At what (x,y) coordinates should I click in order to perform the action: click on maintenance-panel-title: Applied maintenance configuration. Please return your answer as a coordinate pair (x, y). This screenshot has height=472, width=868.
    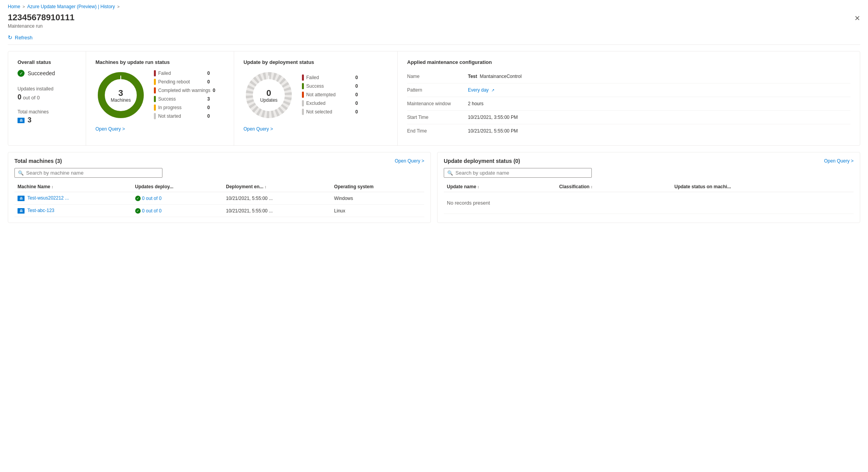
    Looking at the image, I should click on (629, 62).